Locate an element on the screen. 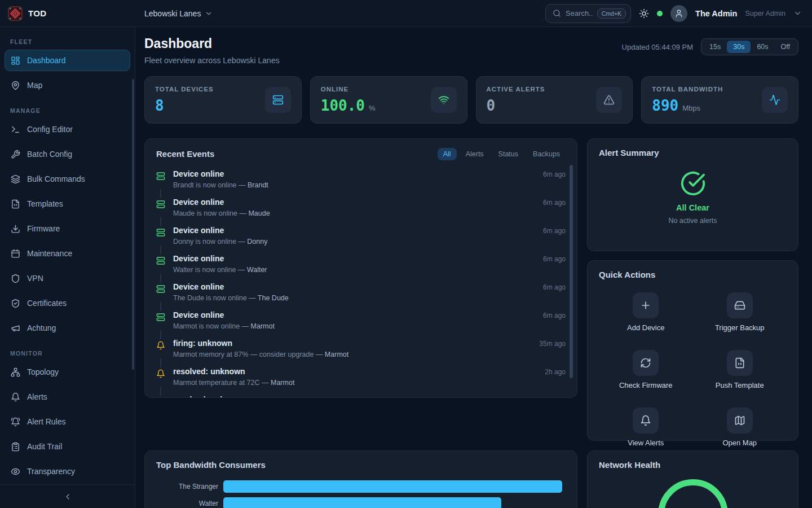 This screenshot has width=812, height=508. search-icon is located at coordinates (557, 14).